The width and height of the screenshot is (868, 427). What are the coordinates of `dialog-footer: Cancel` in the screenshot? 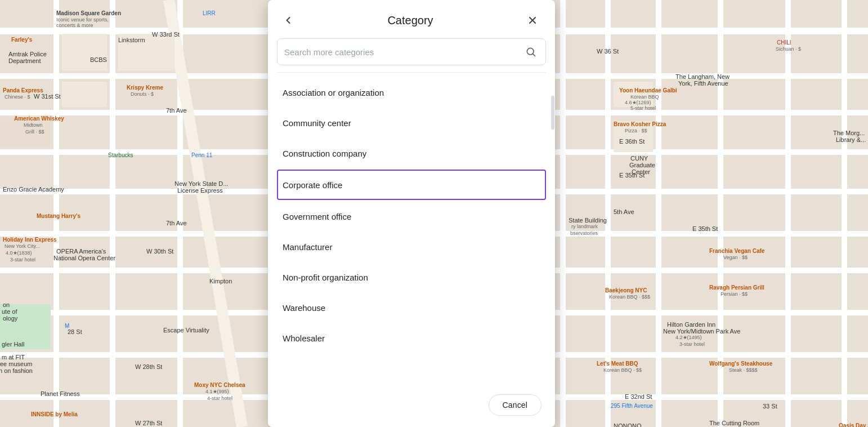 It's located at (411, 407).